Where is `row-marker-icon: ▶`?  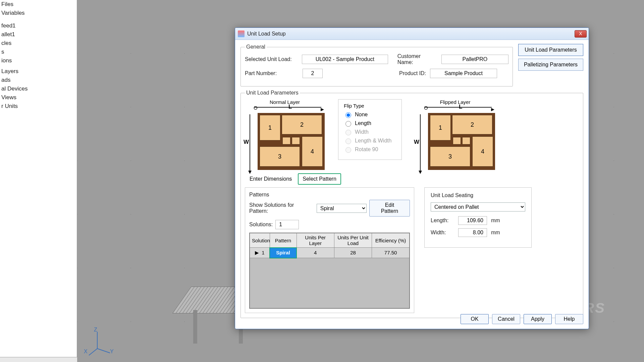
row-marker-icon: ▶ is located at coordinates (257, 253).